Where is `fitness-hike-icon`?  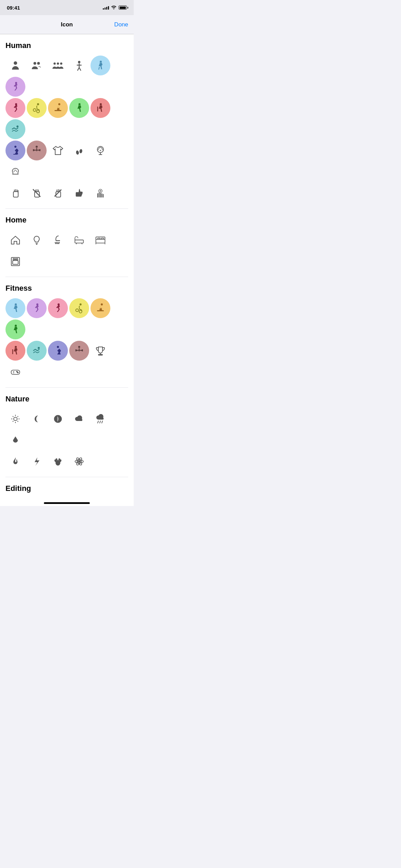
fitness-hike-icon is located at coordinates (15, 351).